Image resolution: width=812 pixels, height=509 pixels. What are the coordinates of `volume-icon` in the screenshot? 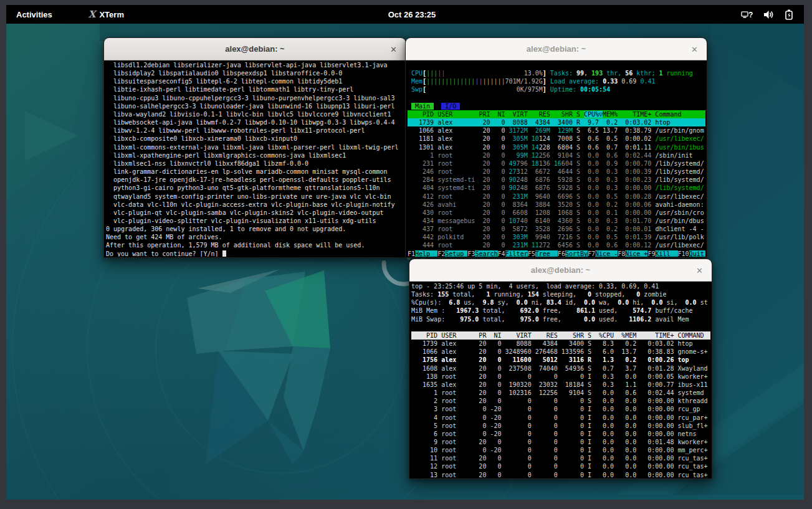 It's located at (769, 15).